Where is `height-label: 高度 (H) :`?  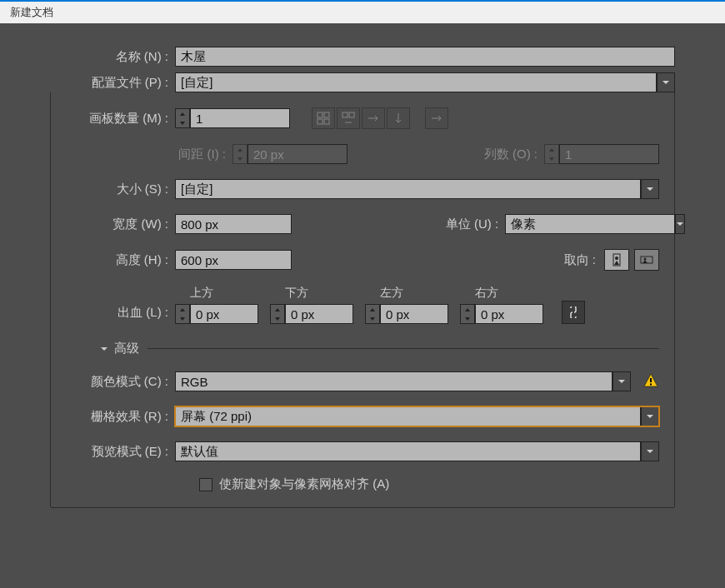 height-label: 高度 (H) : is located at coordinates (120, 260).